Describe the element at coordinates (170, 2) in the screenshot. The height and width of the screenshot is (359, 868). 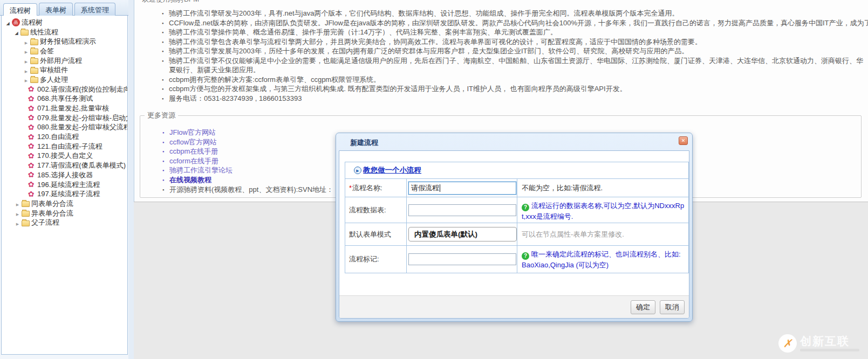
I see `welcome-line-cropped: 欢迎使用驰骋BPM` at that location.